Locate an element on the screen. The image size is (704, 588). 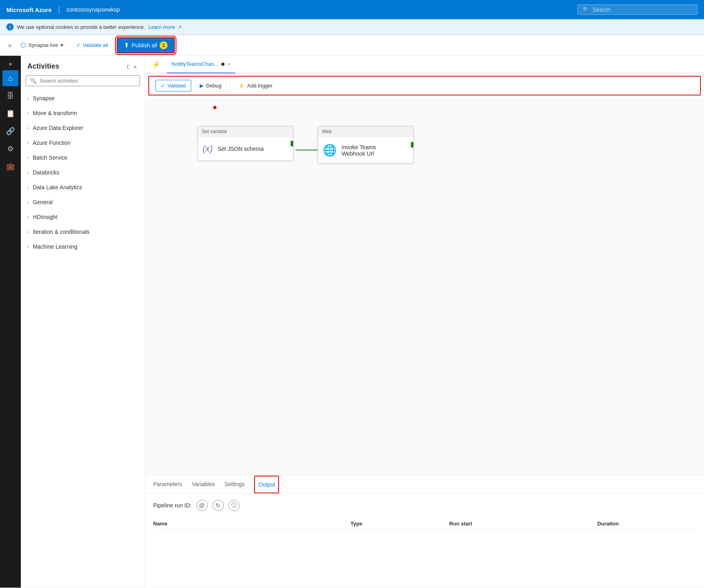
publish-all-button: ⬆ Publish all 1 is located at coordinates (146, 45).